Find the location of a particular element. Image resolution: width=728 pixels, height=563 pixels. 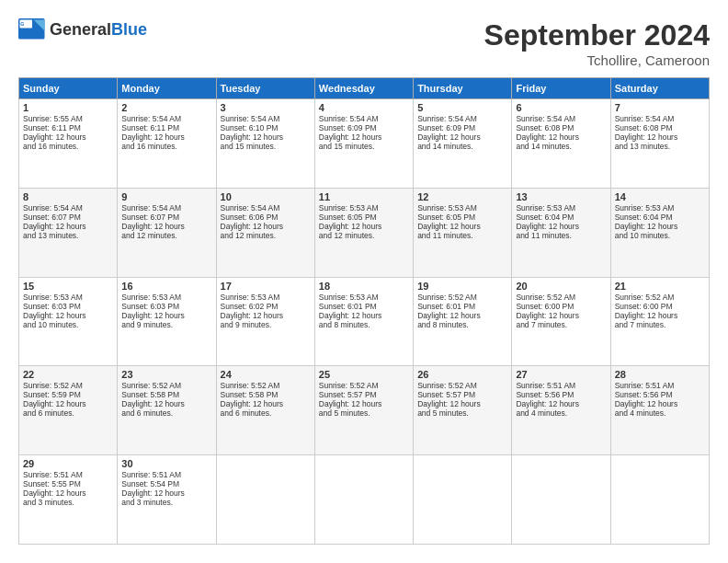

calendar-cell: 18Sunrise: 5:53 AMSunset: 6:01 PMDayligh… is located at coordinates (364, 322).